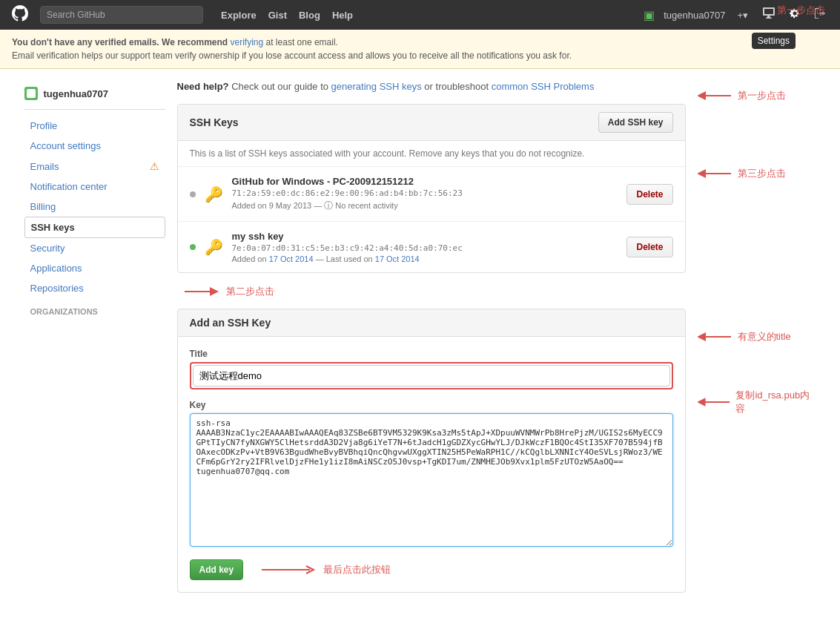  I want to click on gist-link: Gist, so click(277, 15).